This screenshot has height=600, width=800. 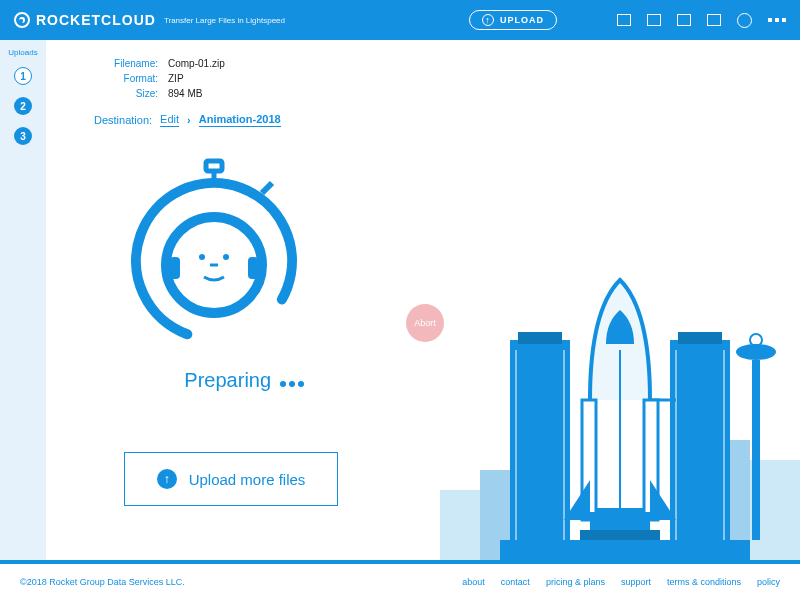 What do you see at coordinates (684, 20) in the screenshot?
I see `image-icon` at bounding box center [684, 20].